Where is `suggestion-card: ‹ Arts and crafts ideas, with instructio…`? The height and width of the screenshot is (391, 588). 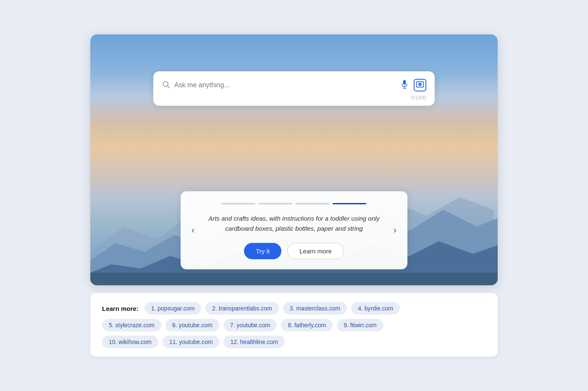
suggestion-card: ‹ Arts and crafts ideas, with instructio… is located at coordinates (294, 230).